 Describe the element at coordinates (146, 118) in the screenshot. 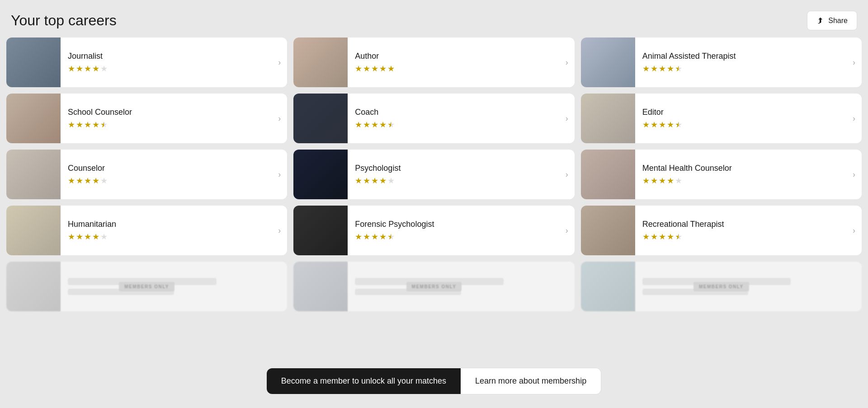

I see `career-card-school-counselor: School Counselor ★★★★★ ›` at that location.